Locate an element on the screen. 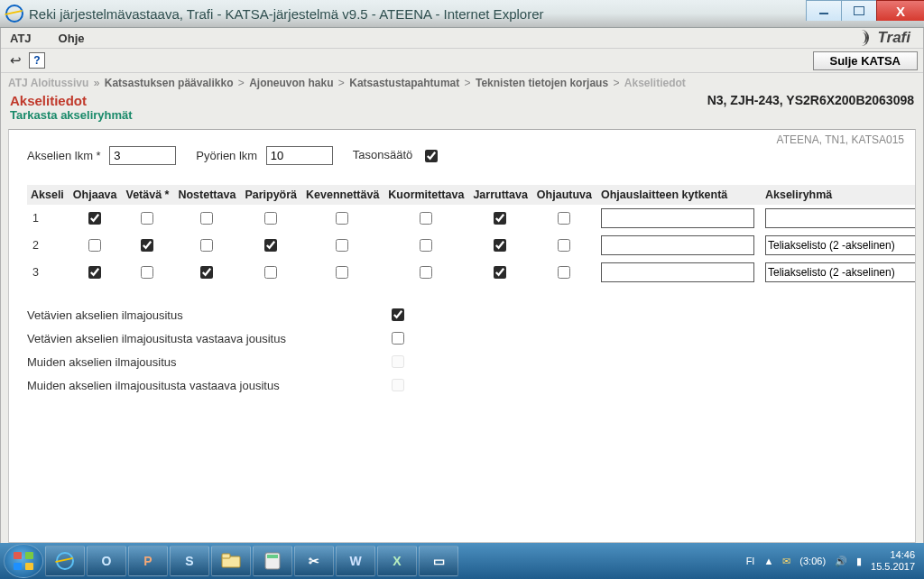 The image size is (924, 579). start-button is located at coordinates (23, 561).